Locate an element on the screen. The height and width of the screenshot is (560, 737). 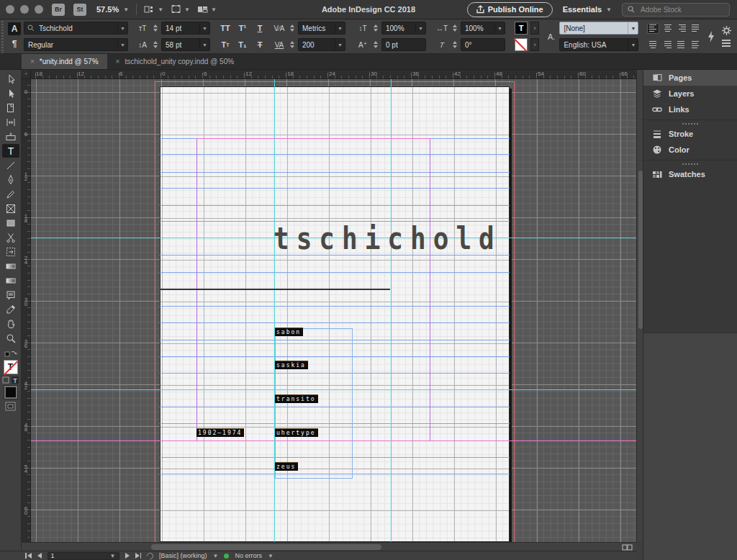
tracking-field: 200▼ is located at coordinates (322, 45).